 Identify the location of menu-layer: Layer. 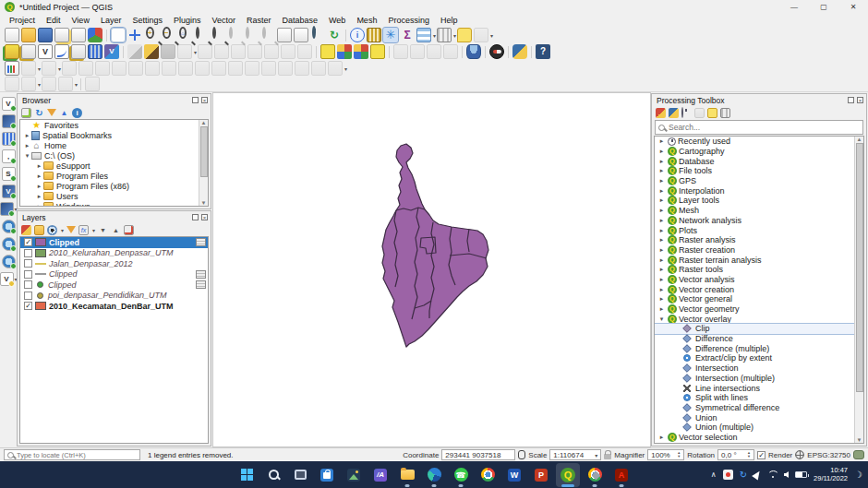
(111, 20).